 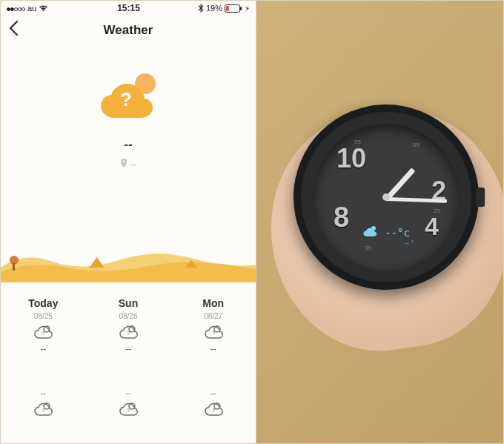 What do you see at coordinates (213, 326) in the screenshot?
I see `forecast-day: Mon 08/27 ? --` at bounding box center [213, 326].